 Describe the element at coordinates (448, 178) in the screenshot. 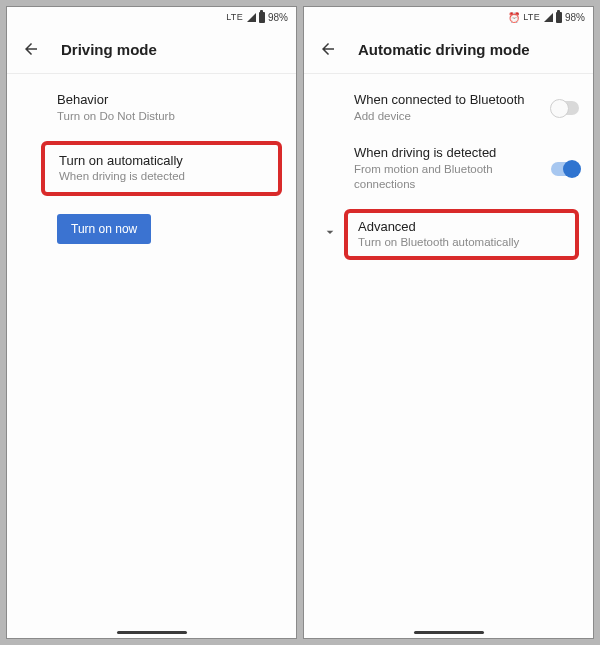

I see `row-subtitle: From motion and Bluetooth connections` at that location.